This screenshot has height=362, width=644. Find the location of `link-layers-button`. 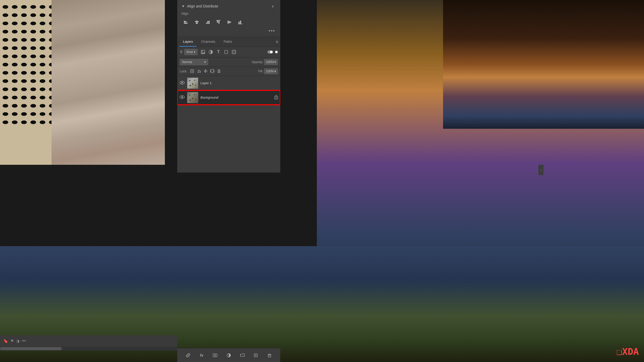

link-layers-button is located at coordinates (188, 355).